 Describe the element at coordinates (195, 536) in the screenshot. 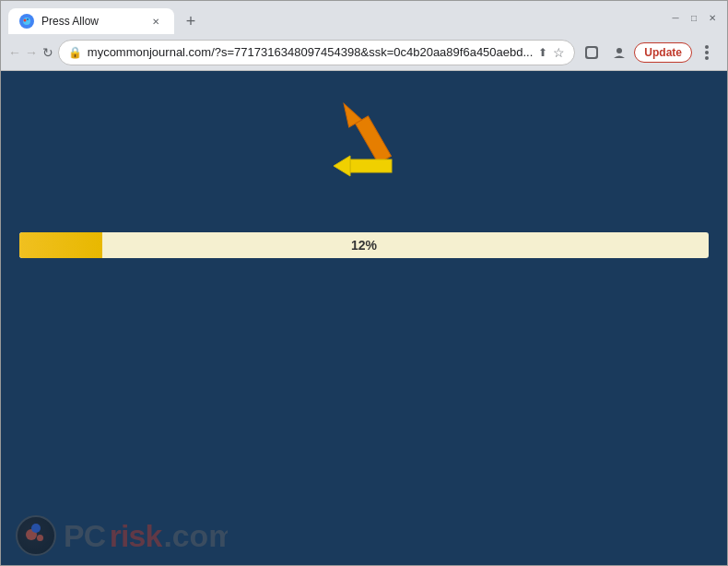

I see `svg-text: .com` at that location.